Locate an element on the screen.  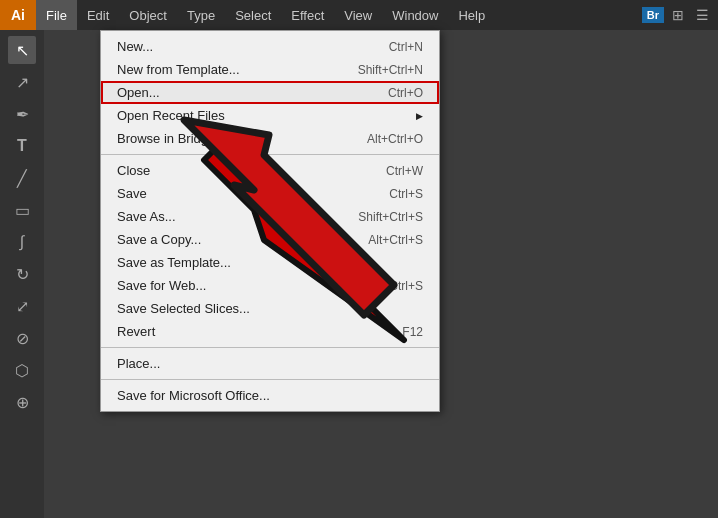
menu-item-save-office-label: Save for Microsoft Office... is located at coordinates (194, 396).